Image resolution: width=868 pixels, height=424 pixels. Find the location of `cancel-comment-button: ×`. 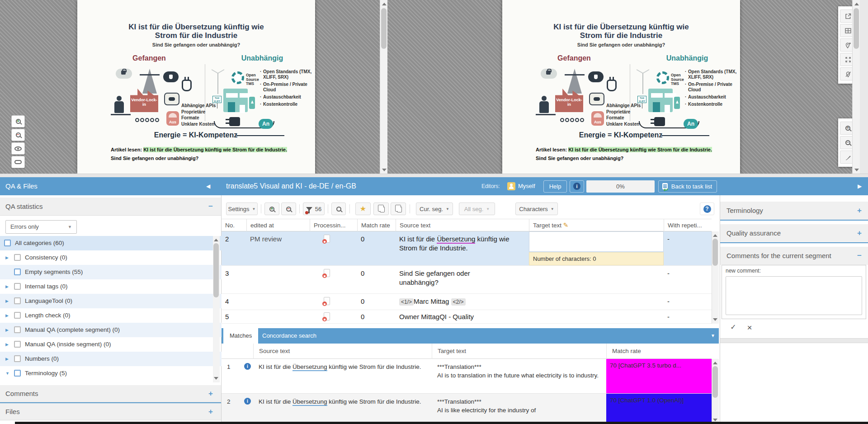

cancel-comment-button: × is located at coordinates (750, 328).